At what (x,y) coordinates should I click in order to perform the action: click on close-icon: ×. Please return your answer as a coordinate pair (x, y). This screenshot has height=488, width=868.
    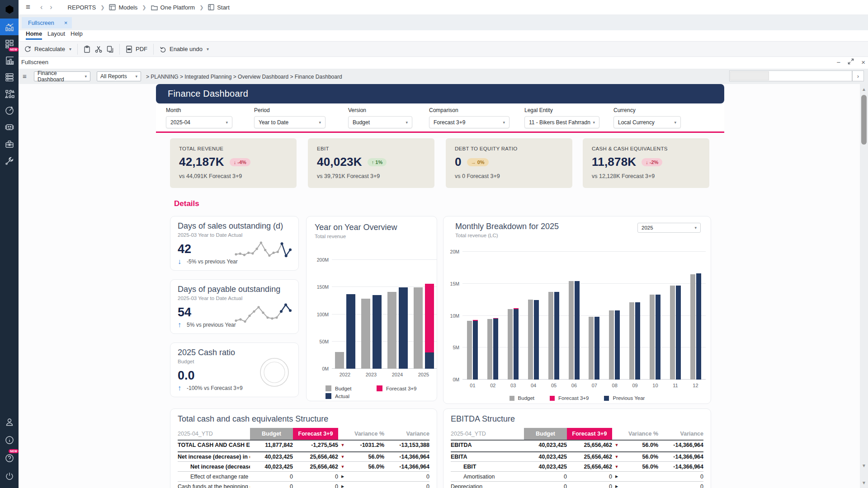
    Looking at the image, I should click on (863, 62).